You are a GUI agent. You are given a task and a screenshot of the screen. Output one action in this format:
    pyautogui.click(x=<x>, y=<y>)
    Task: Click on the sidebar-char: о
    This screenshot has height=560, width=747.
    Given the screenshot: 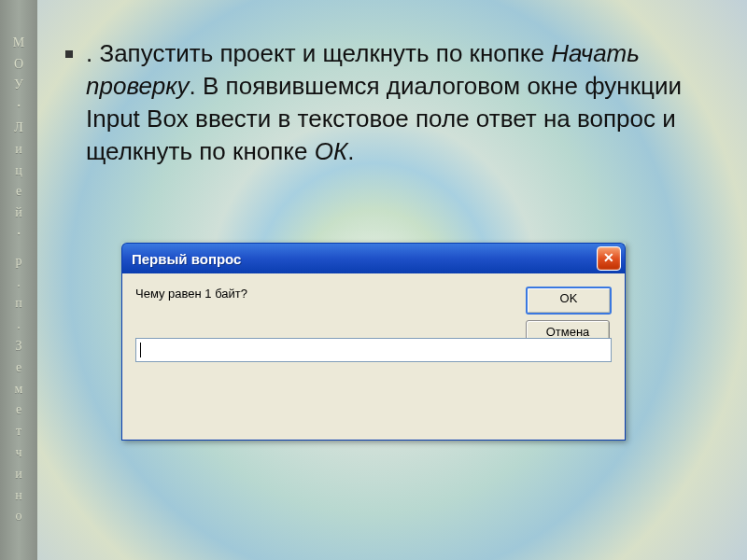 What is the action you would take?
    pyautogui.click(x=19, y=517)
    